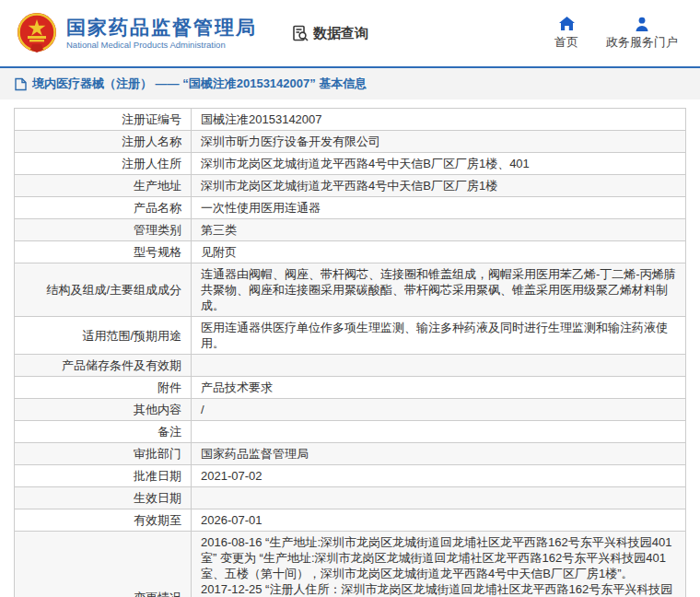 The width and height of the screenshot is (700, 597). What do you see at coordinates (438, 476) in the screenshot?
I see `field-value: 2021-07-02` at bounding box center [438, 476].